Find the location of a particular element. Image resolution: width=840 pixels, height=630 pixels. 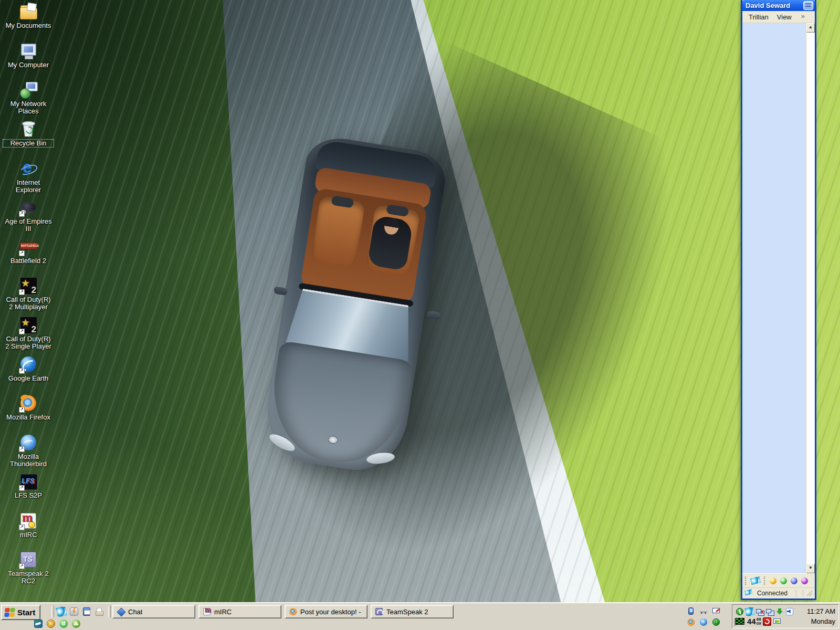

desktop-icon-label: Mozilla Firefox is located at coordinates (28, 417).